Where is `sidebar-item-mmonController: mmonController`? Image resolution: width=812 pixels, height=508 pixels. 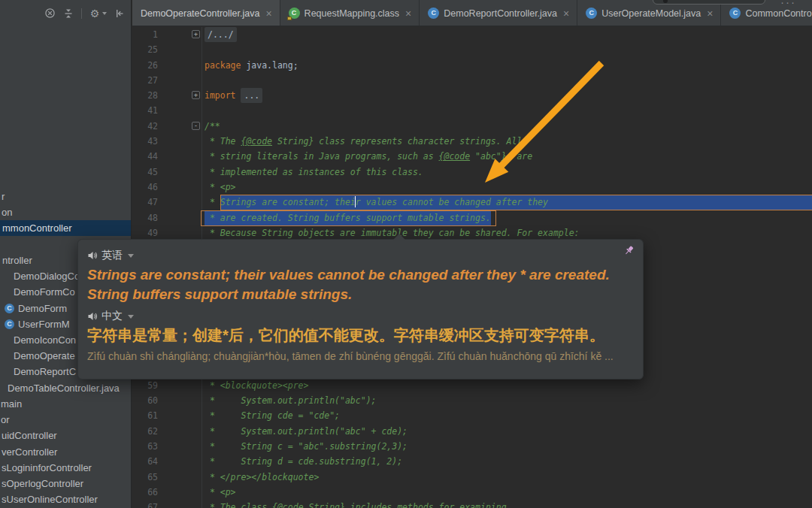 sidebar-item-mmonController: mmonController is located at coordinates (65, 228).